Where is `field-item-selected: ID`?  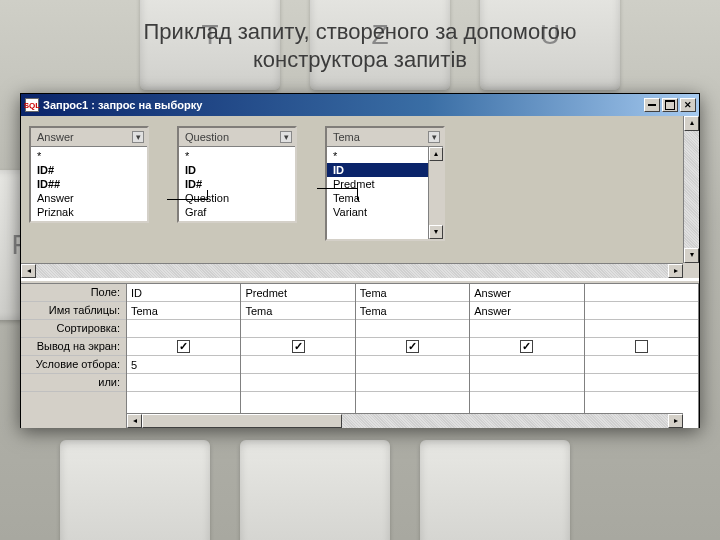 field-item-selected: ID is located at coordinates (385, 170).